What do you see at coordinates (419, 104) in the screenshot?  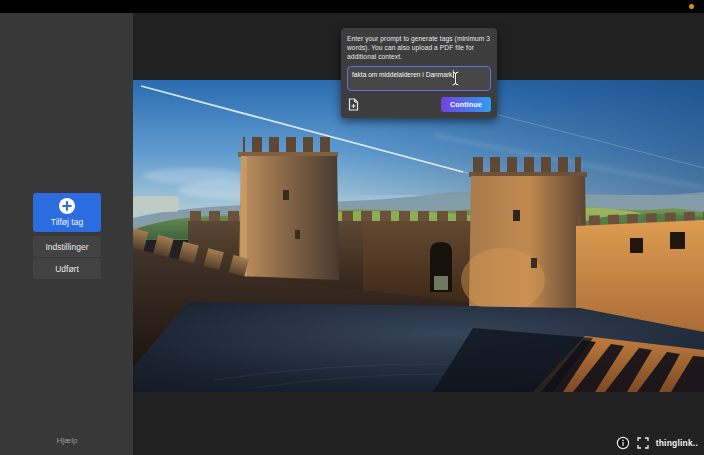 I see `dialog-footer: Continue` at bounding box center [419, 104].